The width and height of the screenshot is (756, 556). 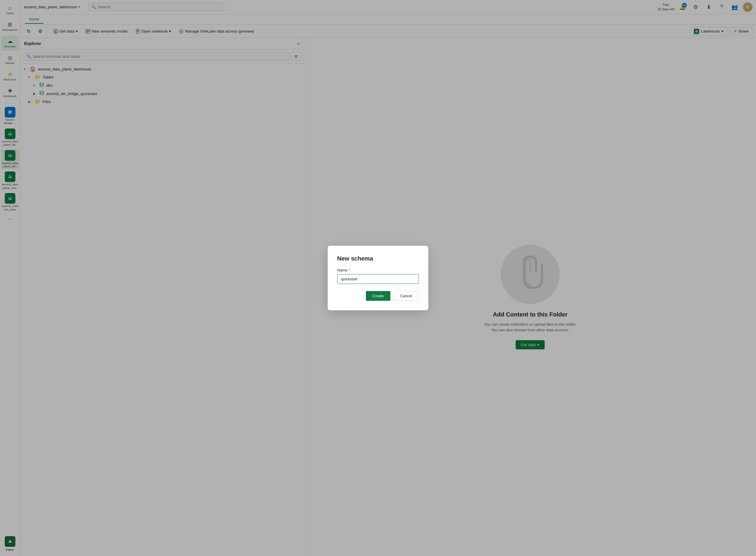 I want to click on modal-name-text: Name, so click(x=343, y=270).